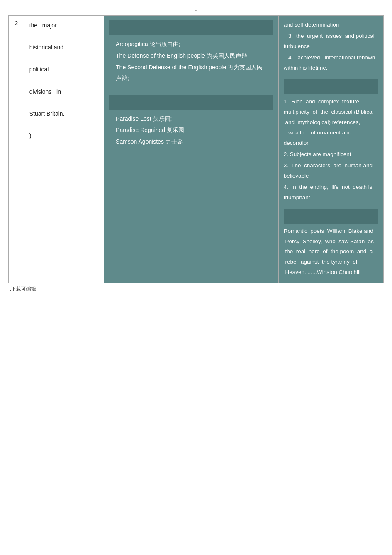 This screenshot has width=392, height=555. I want to click on right-item-3: 4. achieved international renown within …, so click(331, 63).